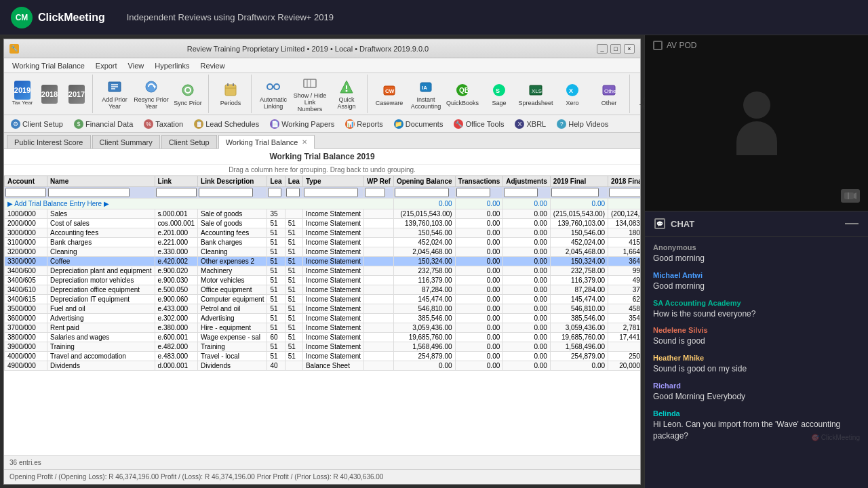 Image resolution: width=868 pixels, height=488 pixels. Describe the element at coordinates (188, 94) in the screenshot. I see `sync-prior-button: Sync Prior` at that location.